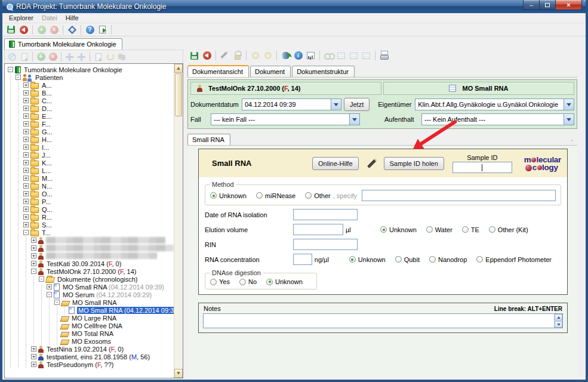 The width and height of the screenshot is (588, 382). Describe the element at coordinates (90, 155) in the screenshot. I see `tree-item: +J...` at that location.